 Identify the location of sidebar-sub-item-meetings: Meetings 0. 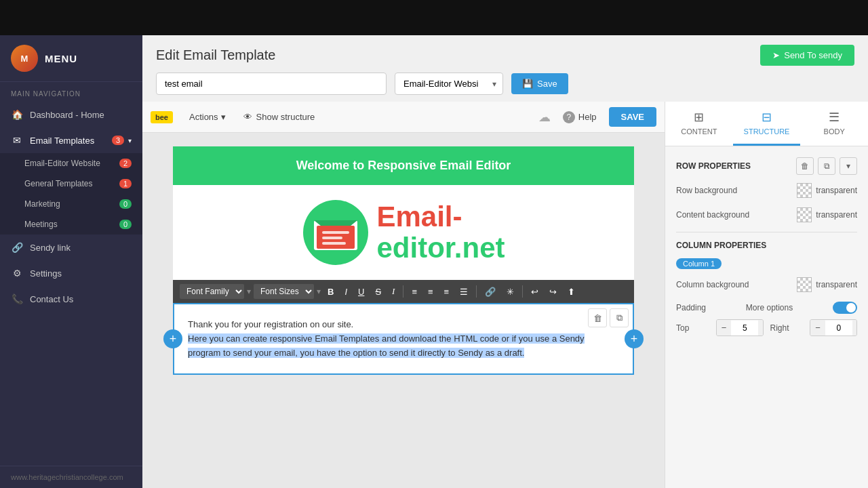
(71, 224).